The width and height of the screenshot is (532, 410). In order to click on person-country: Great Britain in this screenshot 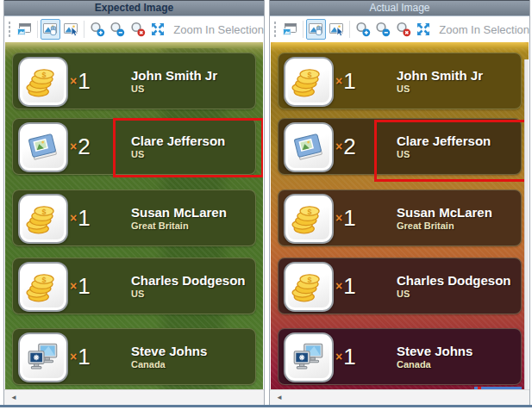, I will do `click(179, 226)`.